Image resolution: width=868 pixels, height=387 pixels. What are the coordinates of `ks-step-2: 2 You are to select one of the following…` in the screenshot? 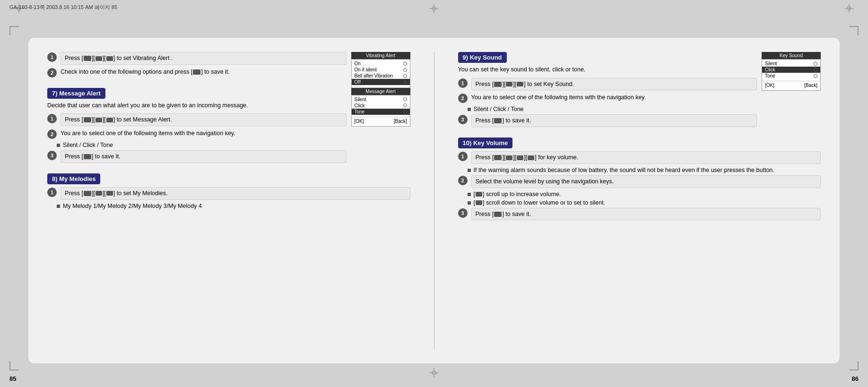 It's located at (608, 98).